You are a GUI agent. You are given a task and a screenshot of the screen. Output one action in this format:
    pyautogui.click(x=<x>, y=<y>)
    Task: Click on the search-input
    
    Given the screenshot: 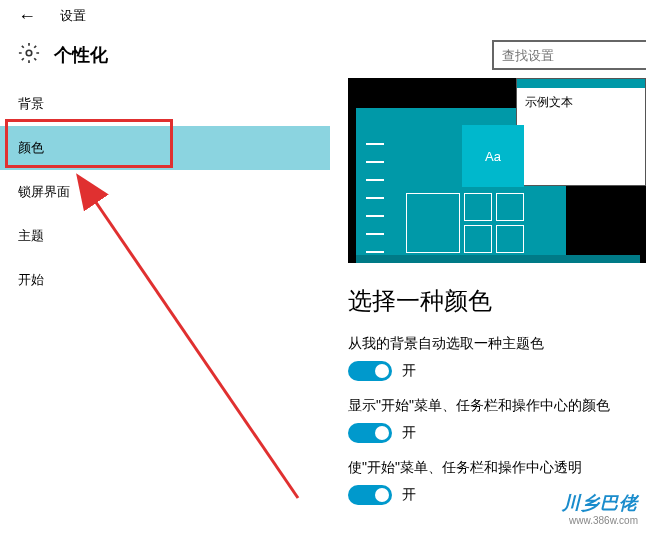 What is the action you would take?
    pyautogui.click(x=569, y=55)
    